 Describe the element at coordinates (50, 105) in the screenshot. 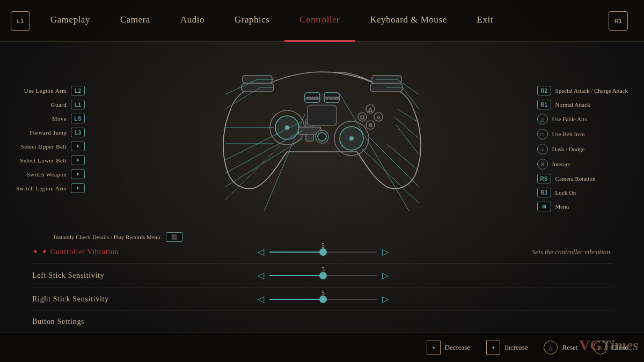

I see `label-guard: Guard L1` at that location.